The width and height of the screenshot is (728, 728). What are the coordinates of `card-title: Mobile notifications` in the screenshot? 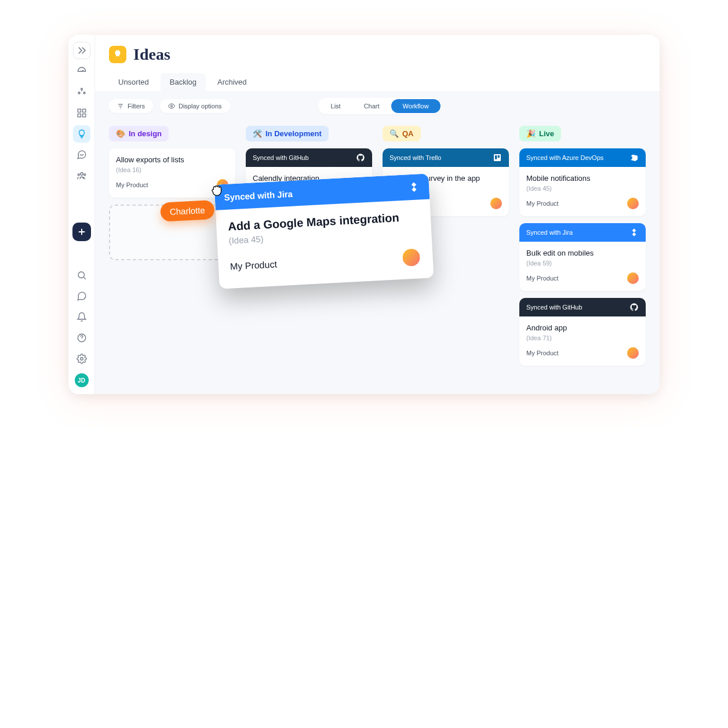 It's located at (583, 179).